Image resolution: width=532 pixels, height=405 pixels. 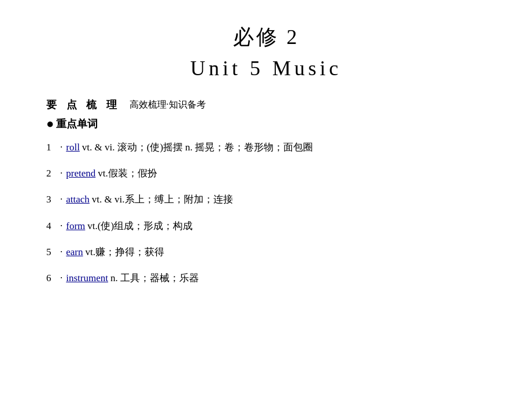 What do you see at coordinates (266, 147) in the screenshot?
I see `vocab-item: 1·roll vt. & vi. 滚动；(使)摇摆 n. 摇晃；卷；卷形物；面包…` at bounding box center [266, 147].